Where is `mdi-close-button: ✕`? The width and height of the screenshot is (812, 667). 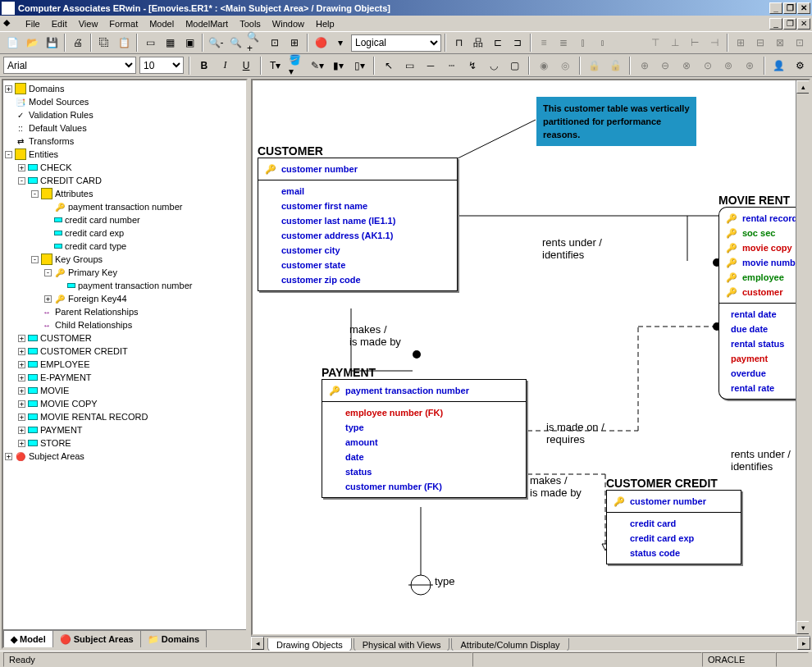
mdi-close-button: ✕ is located at coordinates (804, 24).